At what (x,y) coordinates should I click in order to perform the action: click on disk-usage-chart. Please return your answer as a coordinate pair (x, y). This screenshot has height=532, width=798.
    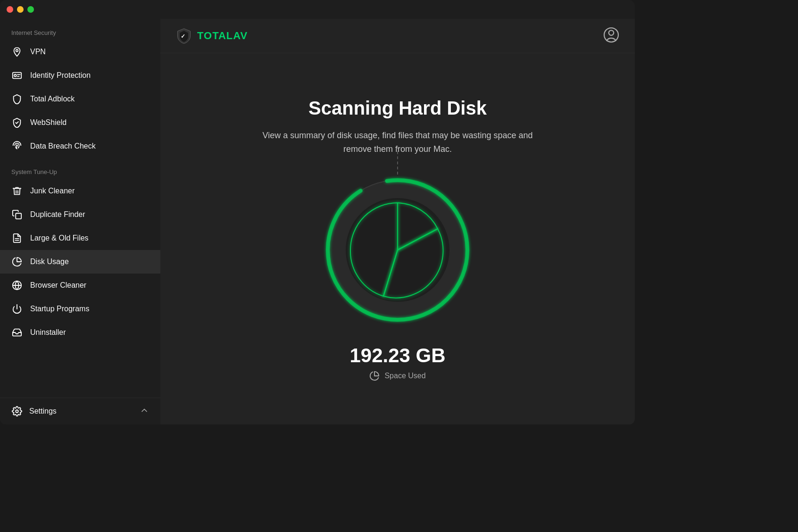
    Looking at the image, I should click on (398, 250).